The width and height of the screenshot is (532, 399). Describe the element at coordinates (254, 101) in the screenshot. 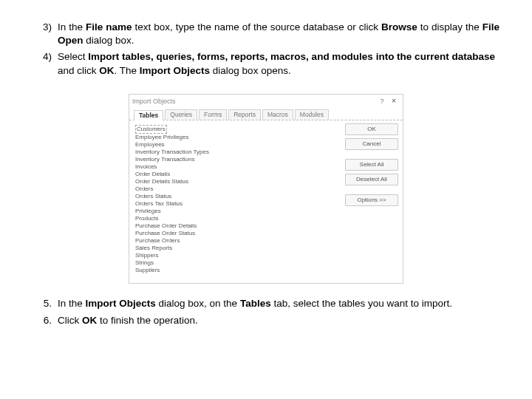

I see `dialog-title: Import Objects` at that location.